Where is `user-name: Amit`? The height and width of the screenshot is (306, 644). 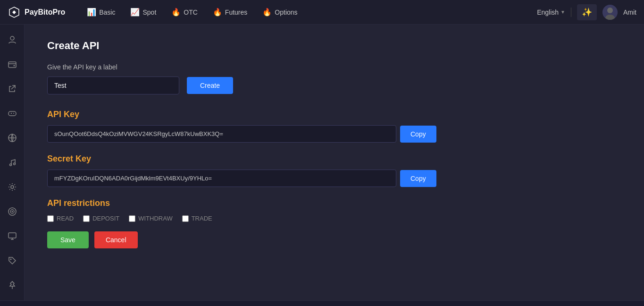 user-name: Amit is located at coordinates (630, 12).